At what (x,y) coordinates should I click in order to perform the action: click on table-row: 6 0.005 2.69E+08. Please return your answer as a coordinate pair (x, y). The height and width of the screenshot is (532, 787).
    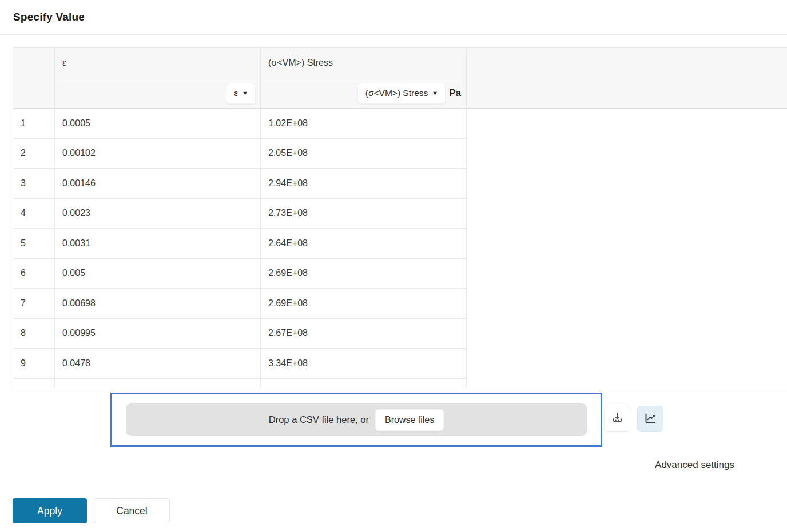
    Looking at the image, I should click on (240, 274).